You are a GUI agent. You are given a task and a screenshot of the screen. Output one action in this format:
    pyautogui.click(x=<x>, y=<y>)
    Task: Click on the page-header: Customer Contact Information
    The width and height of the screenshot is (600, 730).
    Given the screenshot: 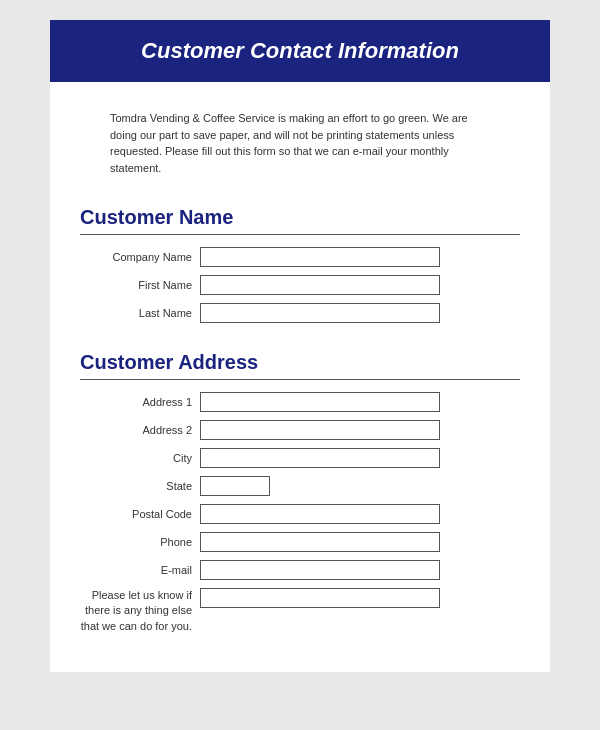 What is the action you would take?
    pyautogui.click(x=300, y=51)
    